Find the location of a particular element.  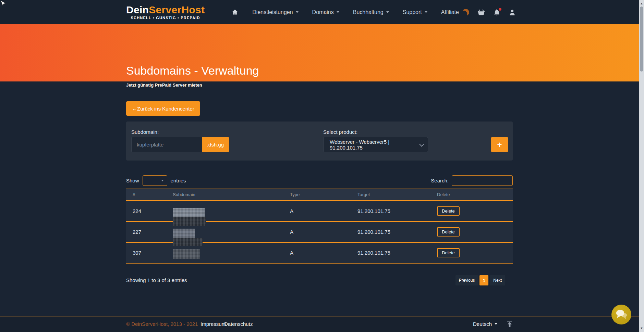

header-type: Type is located at coordinates (317, 194).